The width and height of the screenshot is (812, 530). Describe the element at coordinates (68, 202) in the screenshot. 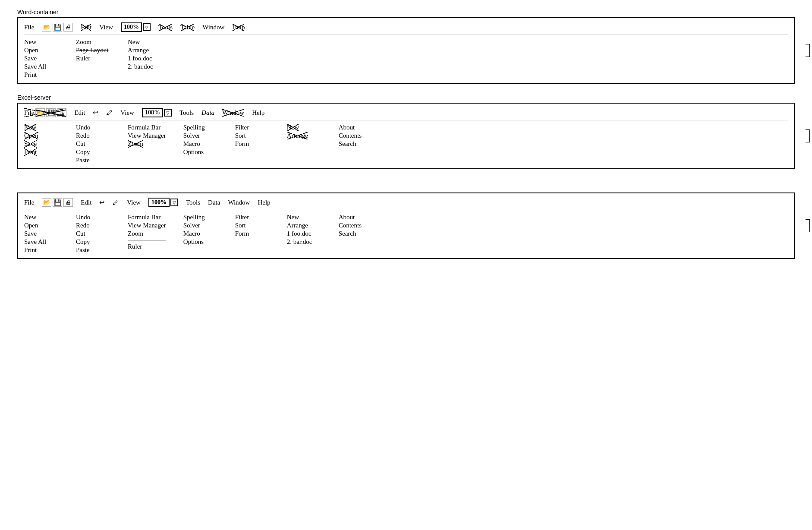

I see `third-print-icon: 🖨` at that location.